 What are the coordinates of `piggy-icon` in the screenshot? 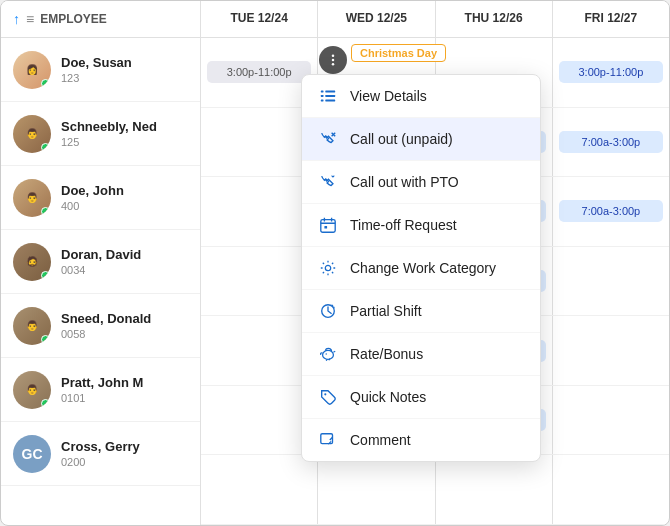 It's located at (328, 354).